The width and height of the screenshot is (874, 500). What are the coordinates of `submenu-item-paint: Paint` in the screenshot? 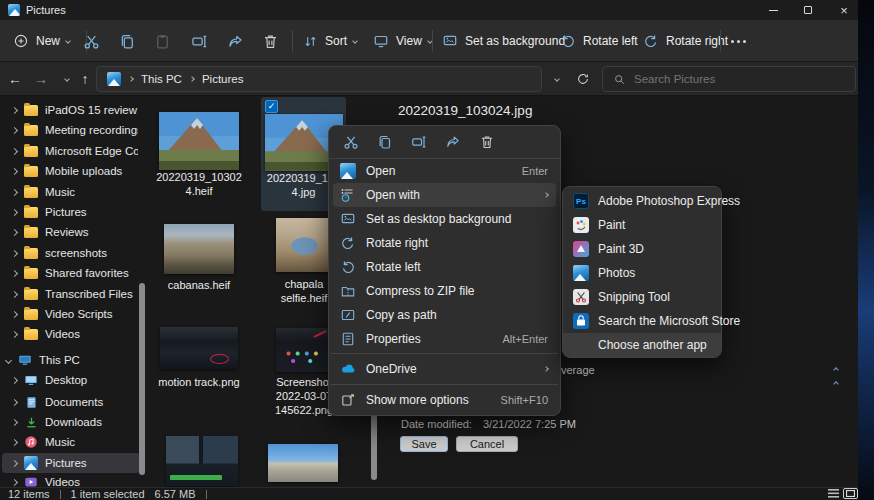 It's located at (642, 225).